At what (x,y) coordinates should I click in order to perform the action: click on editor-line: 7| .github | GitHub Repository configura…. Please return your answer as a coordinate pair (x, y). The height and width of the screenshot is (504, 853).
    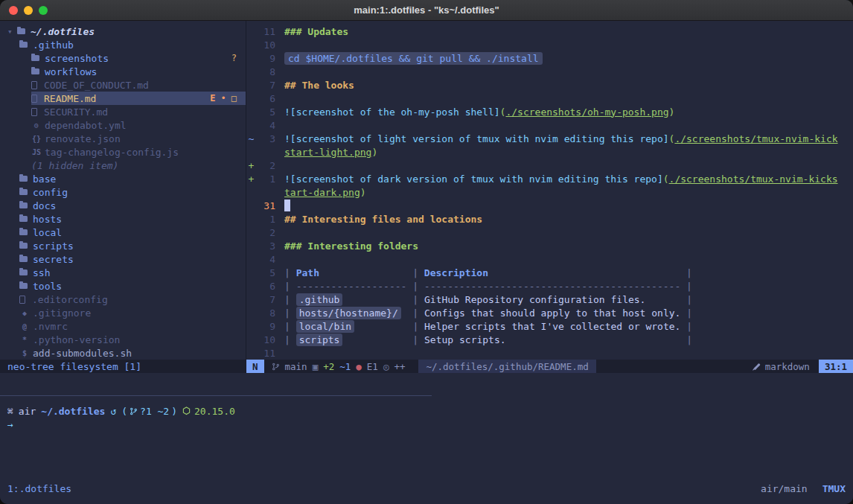
    Looking at the image, I should click on (549, 299).